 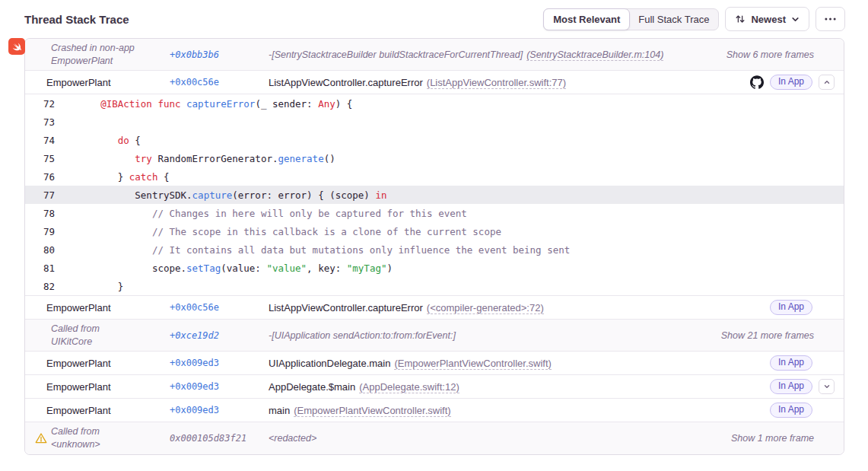 What do you see at coordinates (434, 268) in the screenshot?
I see `code-line: 81 scope.setTag(value: "value", key: "my…` at bounding box center [434, 268].